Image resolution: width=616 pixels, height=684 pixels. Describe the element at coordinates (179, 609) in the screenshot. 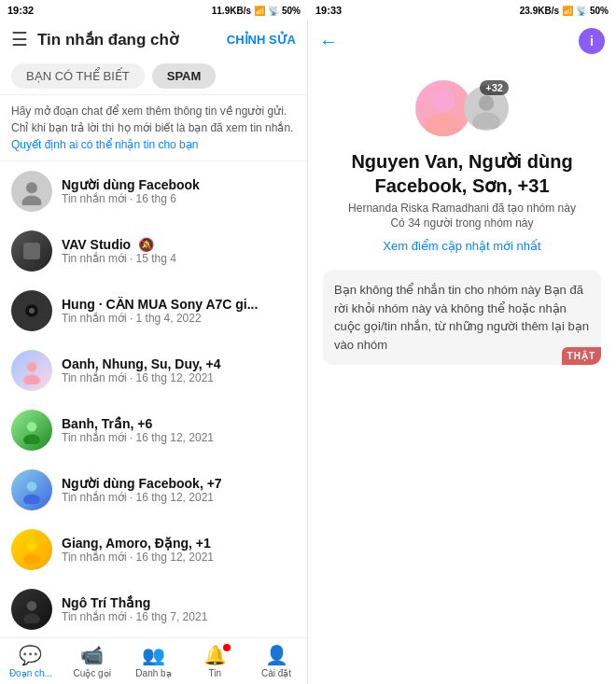

I see `chat-info: Ngô Trí Thắng Tin nhắn mới · 16 thg 7, 2…` at that location.